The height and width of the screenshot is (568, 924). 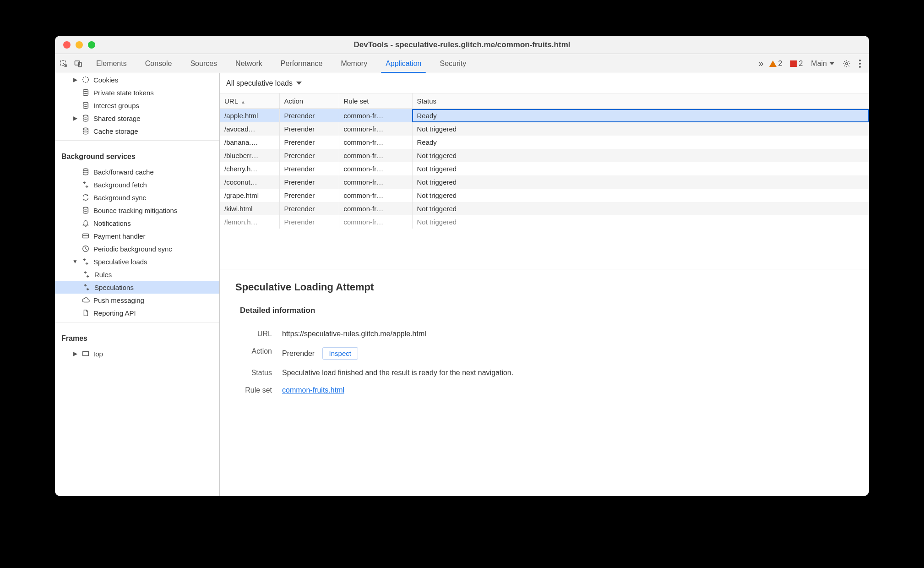 What do you see at coordinates (641, 101) in the screenshot?
I see `col-status: Status` at bounding box center [641, 101].